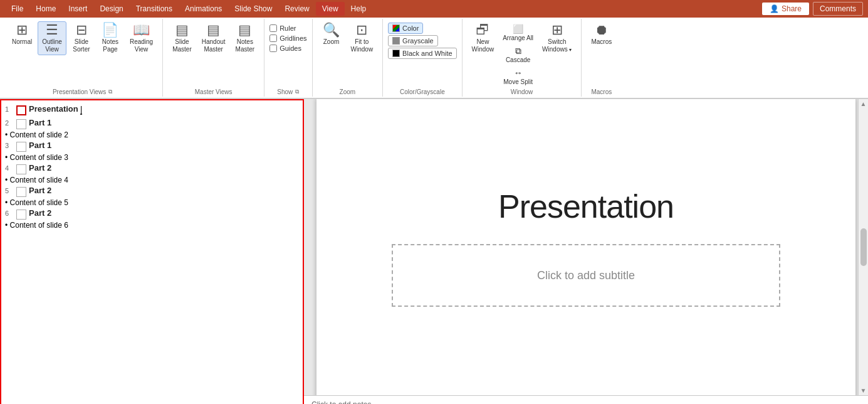 This screenshot has width=868, height=404. What do you see at coordinates (602, 54) in the screenshot?
I see `macros-buttons: ⏺ Macros` at bounding box center [602, 54].